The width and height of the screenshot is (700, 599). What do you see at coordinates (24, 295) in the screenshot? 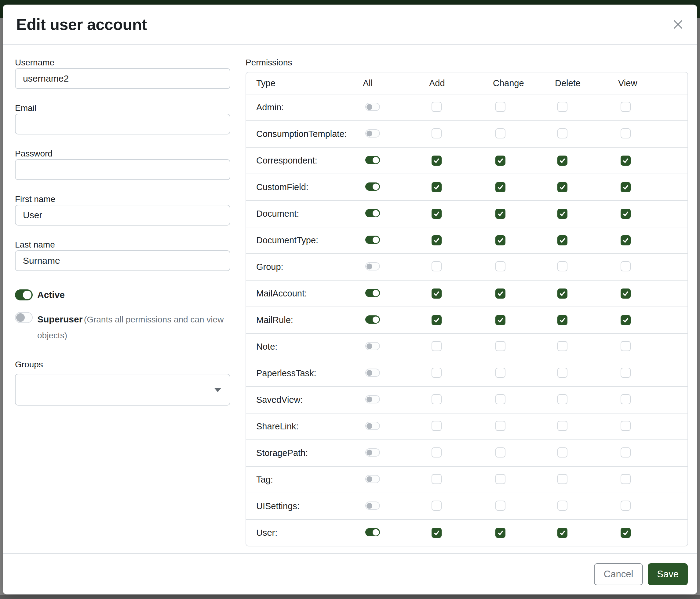
I see `active-toggle` at bounding box center [24, 295].